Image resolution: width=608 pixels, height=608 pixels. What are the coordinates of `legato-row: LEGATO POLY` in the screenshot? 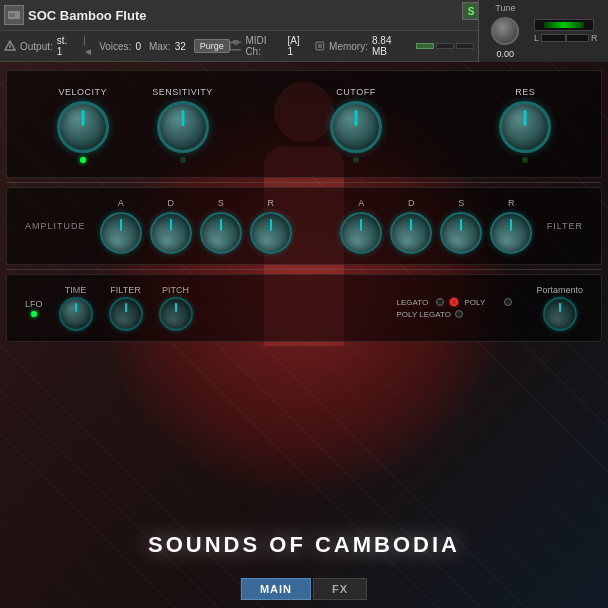 It's located at (454, 302).